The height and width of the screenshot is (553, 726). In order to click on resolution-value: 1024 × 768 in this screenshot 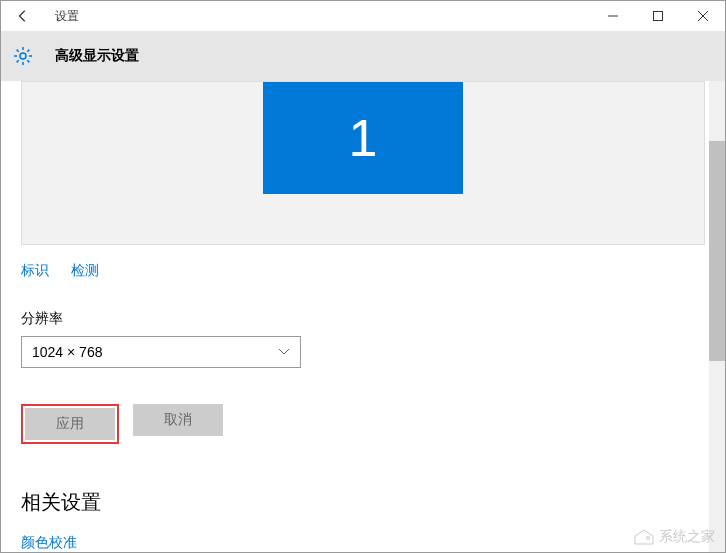, I will do `click(67, 352)`.